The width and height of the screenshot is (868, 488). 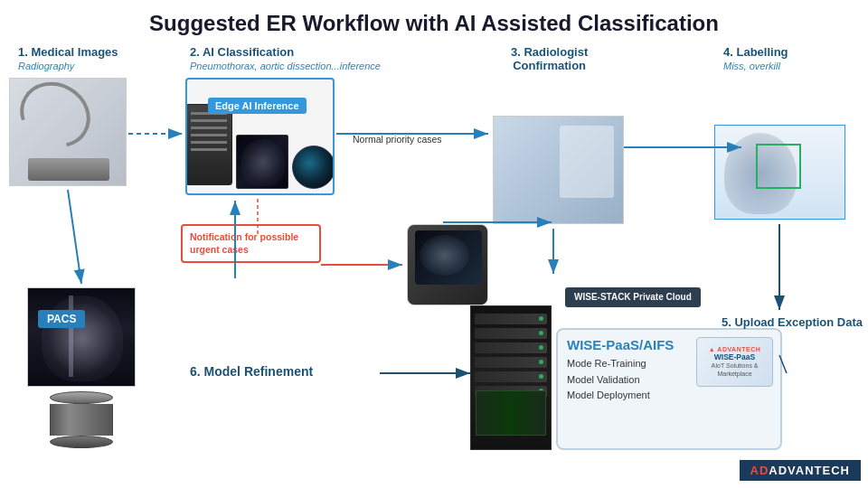 What do you see at coordinates (257, 106) in the screenshot?
I see `edge-ai-label: Edge AI Inference` at bounding box center [257, 106].